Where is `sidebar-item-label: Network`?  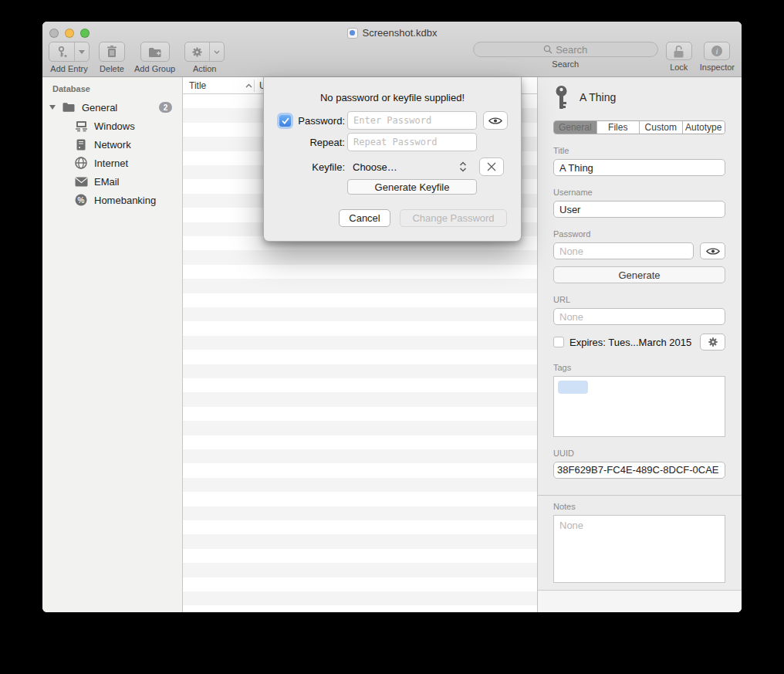 sidebar-item-label: Network is located at coordinates (113, 145).